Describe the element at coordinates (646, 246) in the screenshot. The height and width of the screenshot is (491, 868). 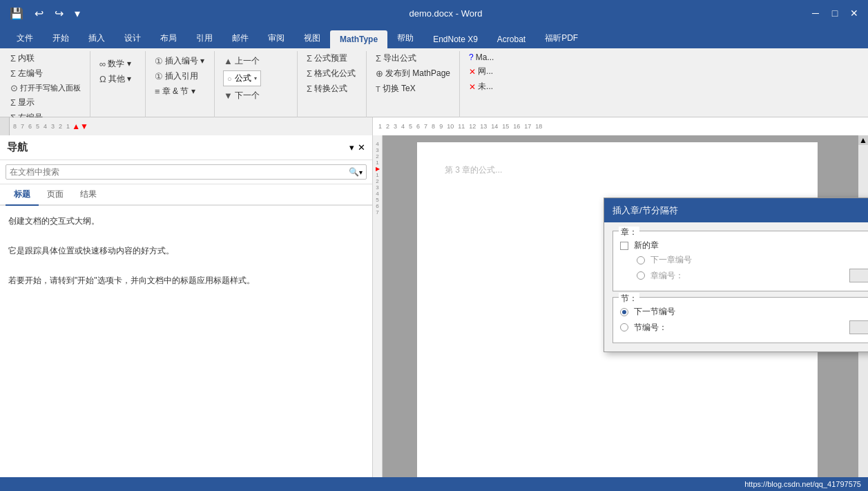
I see `new-chapter-label: 新的章` at that location.